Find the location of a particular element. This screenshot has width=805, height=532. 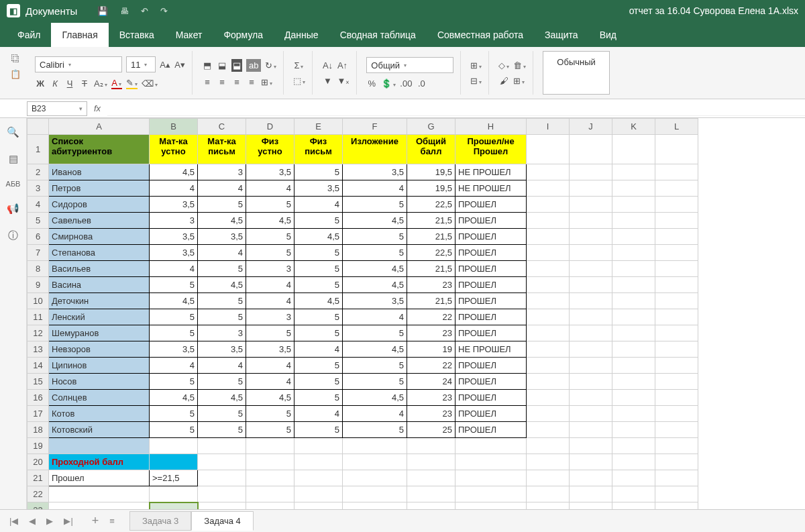

row-header: 10 is located at coordinates (38, 301).